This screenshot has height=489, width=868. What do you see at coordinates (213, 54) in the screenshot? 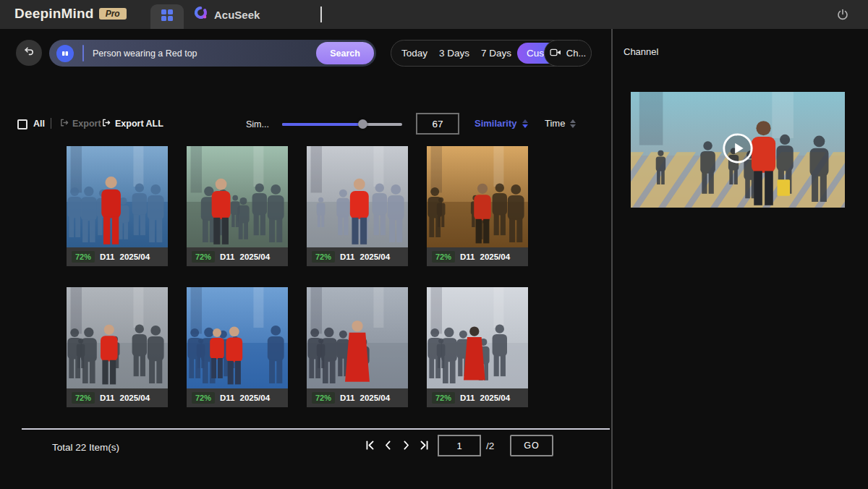
I see `search-bar: Search` at bounding box center [213, 54].